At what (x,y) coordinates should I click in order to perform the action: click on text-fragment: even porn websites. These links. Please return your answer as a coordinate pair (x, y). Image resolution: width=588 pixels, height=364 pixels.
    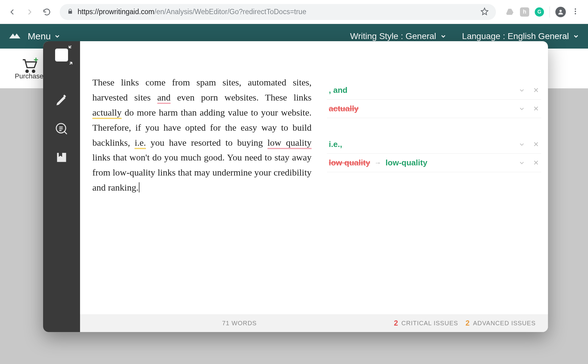
    Looking at the image, I should click on (241, 97).